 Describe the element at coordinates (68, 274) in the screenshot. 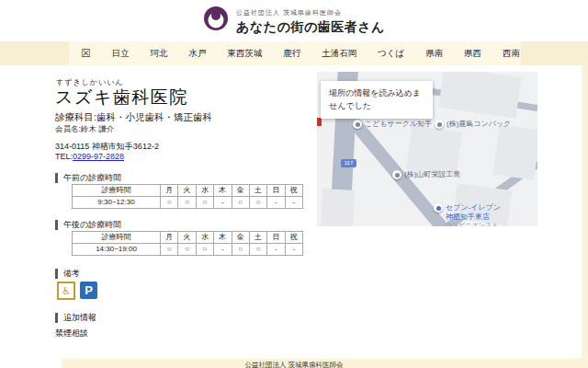

I see `remarks-title: 備考` at that location.